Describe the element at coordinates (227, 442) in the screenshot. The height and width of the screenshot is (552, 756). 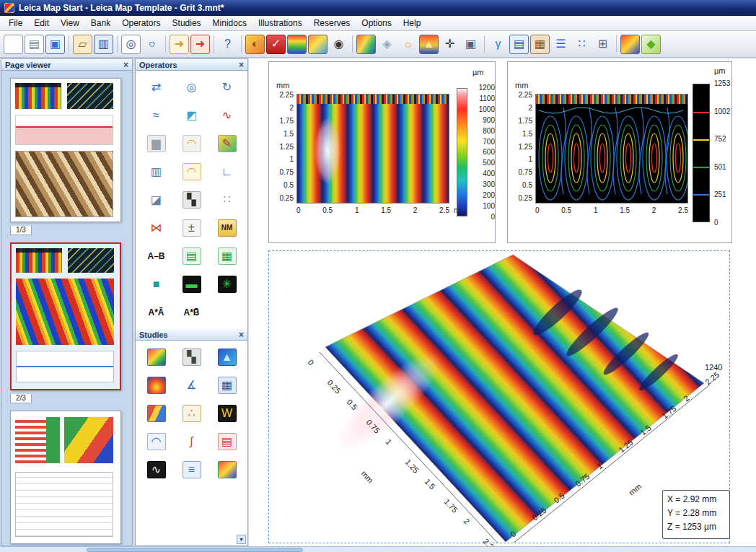
I see `slice-study-icon: ▤` at that location.